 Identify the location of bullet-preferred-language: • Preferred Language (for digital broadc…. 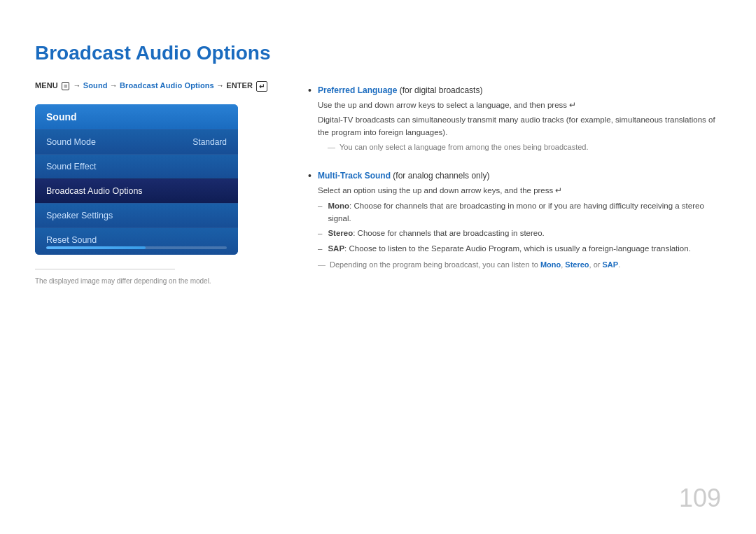
(514, 120).